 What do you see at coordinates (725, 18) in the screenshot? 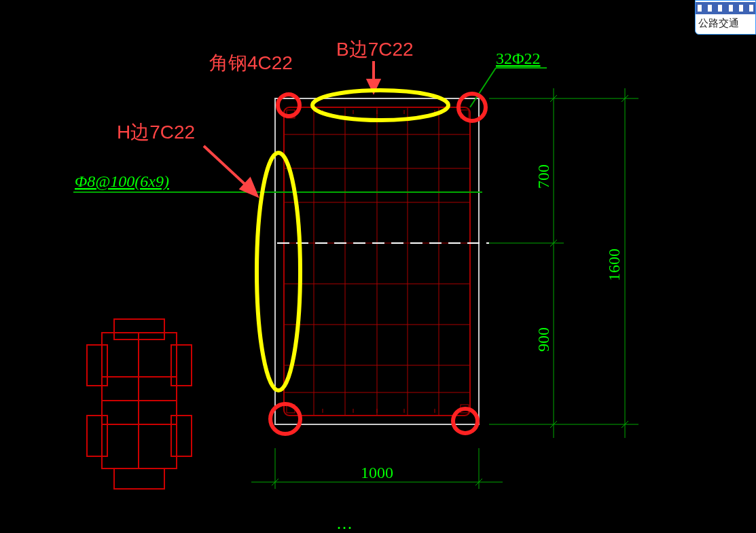
I see `sidebar-popup: 公路交通` at bounding box center [725, 18].